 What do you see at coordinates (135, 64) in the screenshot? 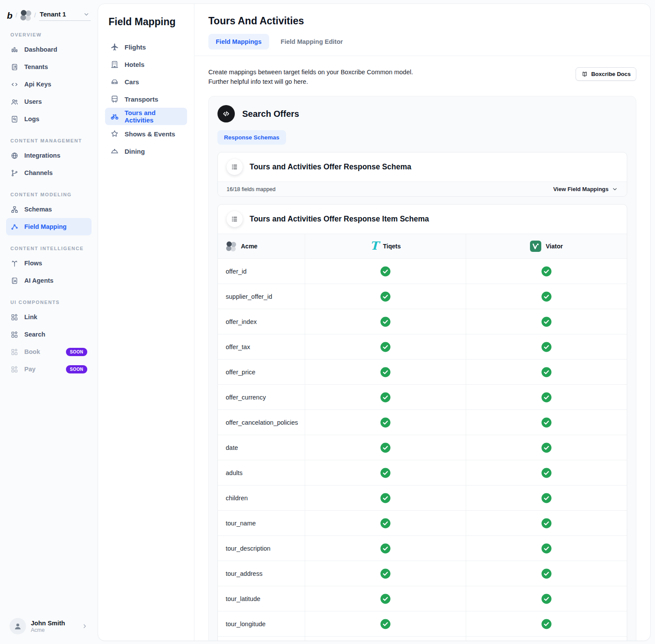
I see `nav-item-label: Hotels` at bounding box center [135, 64].